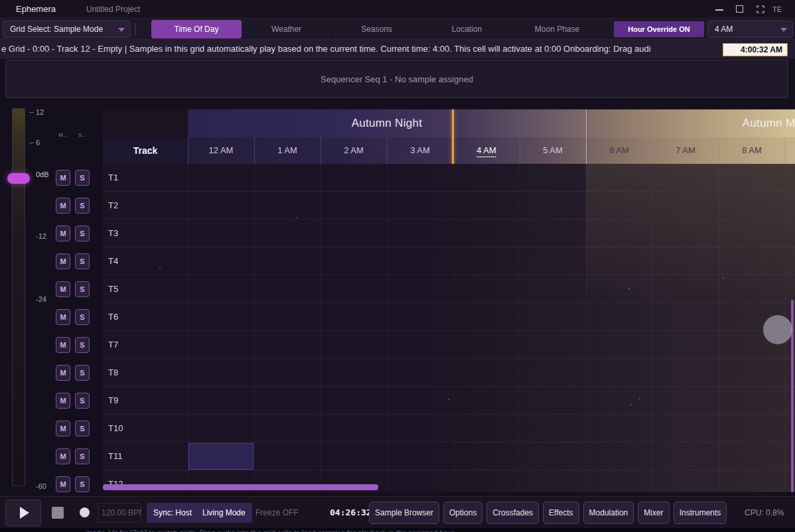 This screenshot has height=532, width=795. Describe the element at coordinates (63, 401) in the screenshot. I see `mute-button-t9: M` at that location.